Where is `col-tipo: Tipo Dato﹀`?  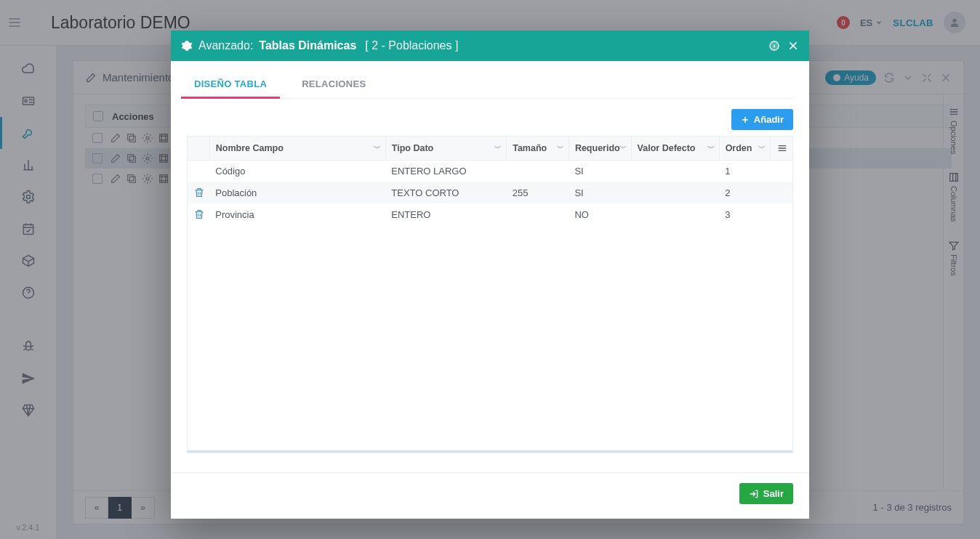
col-tipo: Tipo Dato﹀ is located at coordinates (446, 148).